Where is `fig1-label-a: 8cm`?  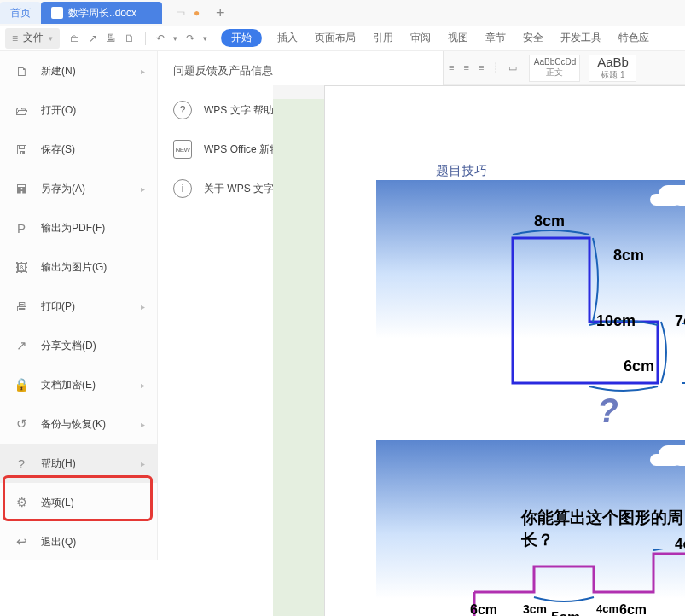
fig1-label-a: 8cm is located at coordinates (549, 222).